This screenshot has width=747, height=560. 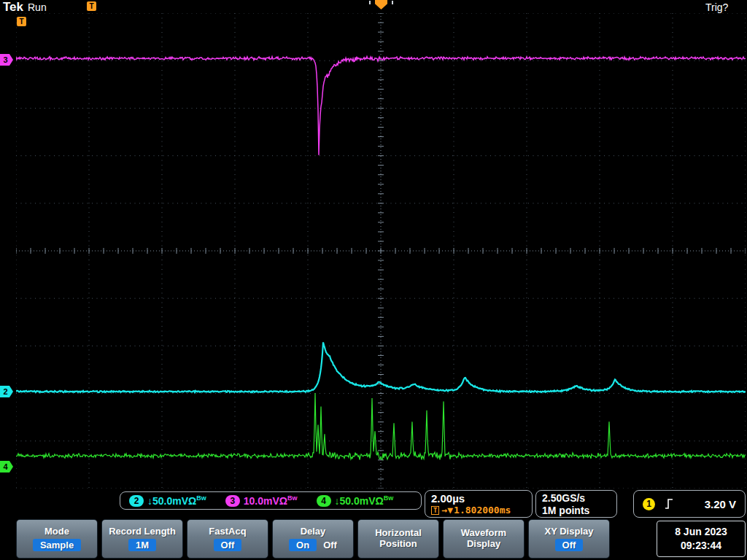 I want to click on channel2-marker: 2, so click(x=7, y=392).